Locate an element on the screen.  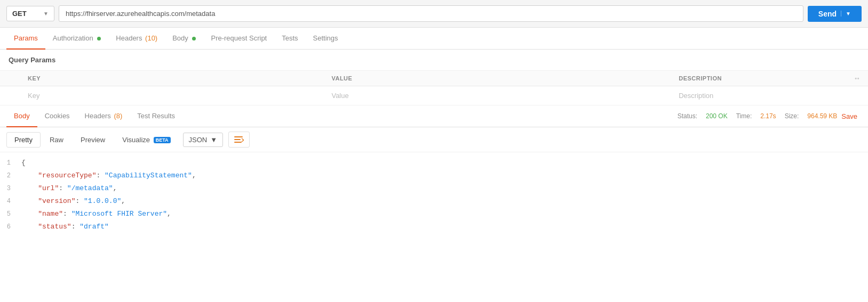
tab-params: Params is located at coordinates (26, 38).